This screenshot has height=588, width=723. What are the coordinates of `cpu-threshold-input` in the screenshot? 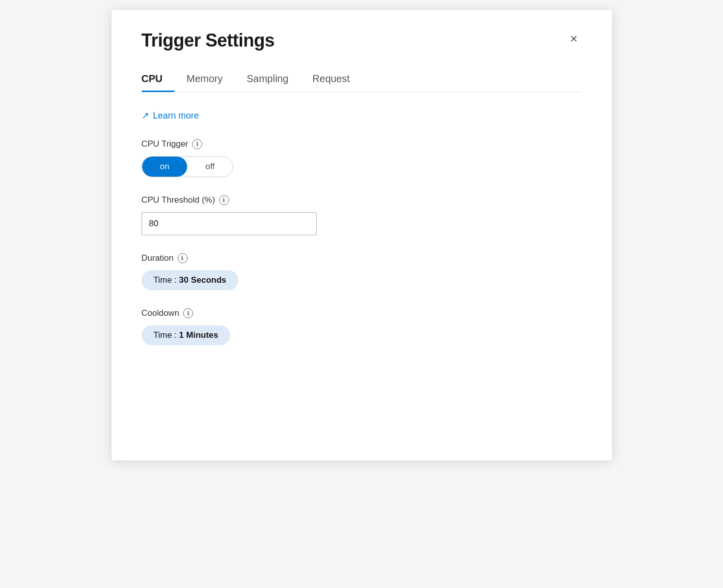 It's located at (229, 224).